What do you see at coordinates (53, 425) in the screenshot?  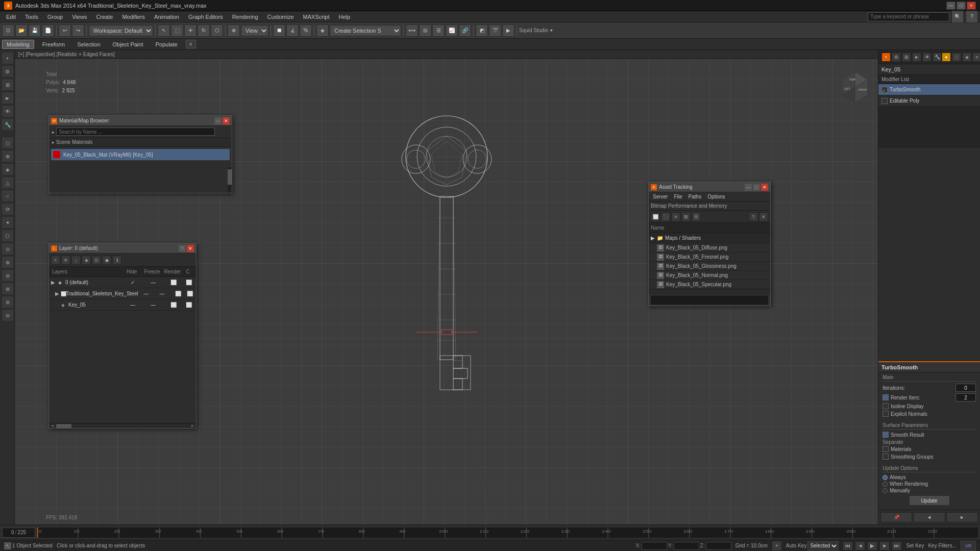 I see `lm-scroll-left: ◄` at bounding box center [53, 425].